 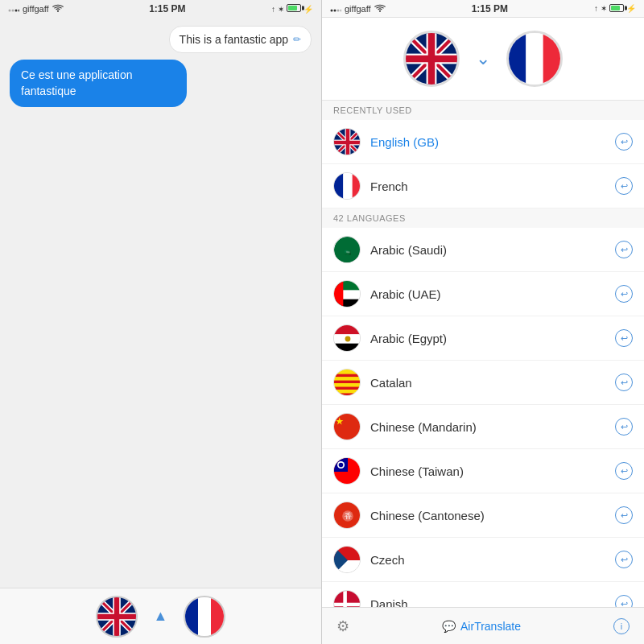 I want to click on info-icon-ae: ↩, so click(x=625, y=295).